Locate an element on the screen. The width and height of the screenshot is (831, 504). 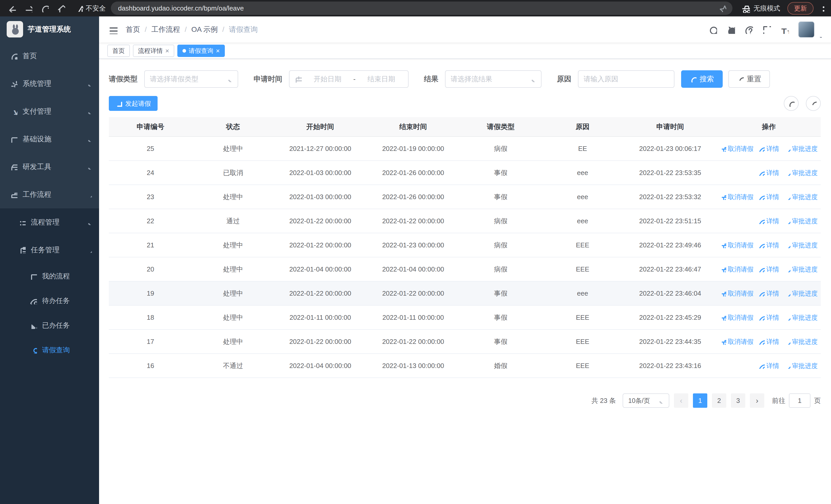
tab-leave-query: 请假查询× is located at coordinates (201, 51).